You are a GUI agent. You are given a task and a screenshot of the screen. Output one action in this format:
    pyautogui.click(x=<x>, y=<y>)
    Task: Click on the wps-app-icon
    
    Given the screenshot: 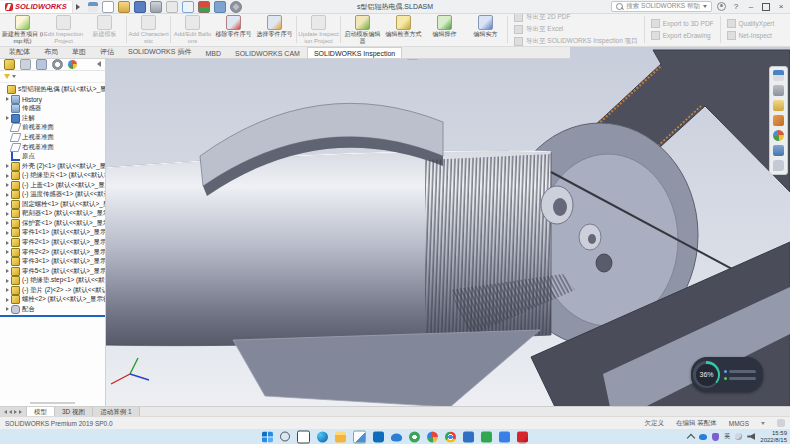 What is the action you would take?
    pyautogui.click(x=504, y=436)
    